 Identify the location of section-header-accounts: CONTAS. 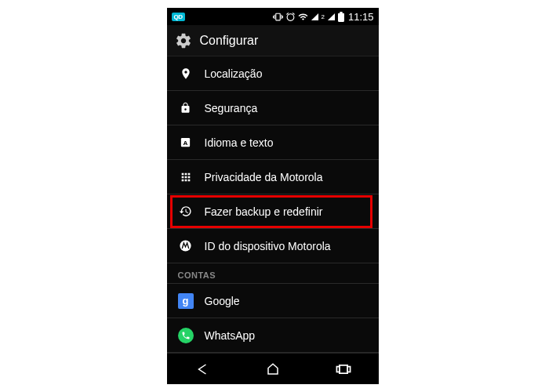
(273, 274).